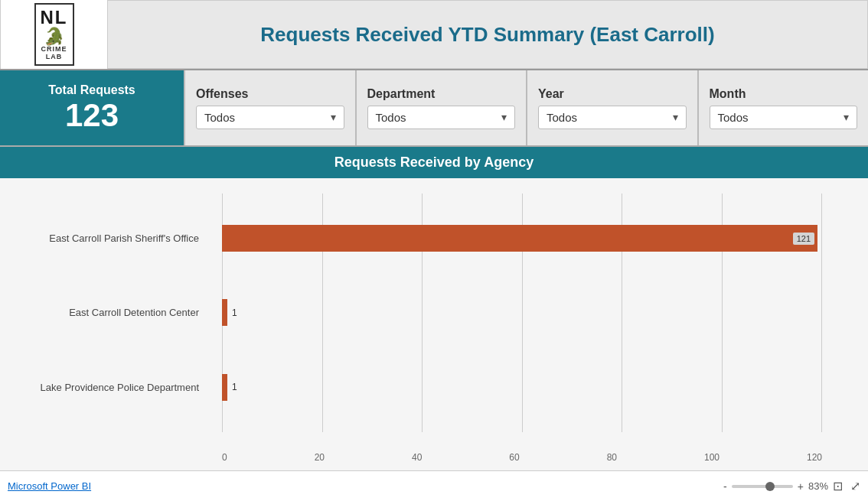 Image resolution: width=868 pixels, height=501 pixels. Describe the element at coordinates (814, 457) in the screenshot. I see `x-label-120: 120` at that location.